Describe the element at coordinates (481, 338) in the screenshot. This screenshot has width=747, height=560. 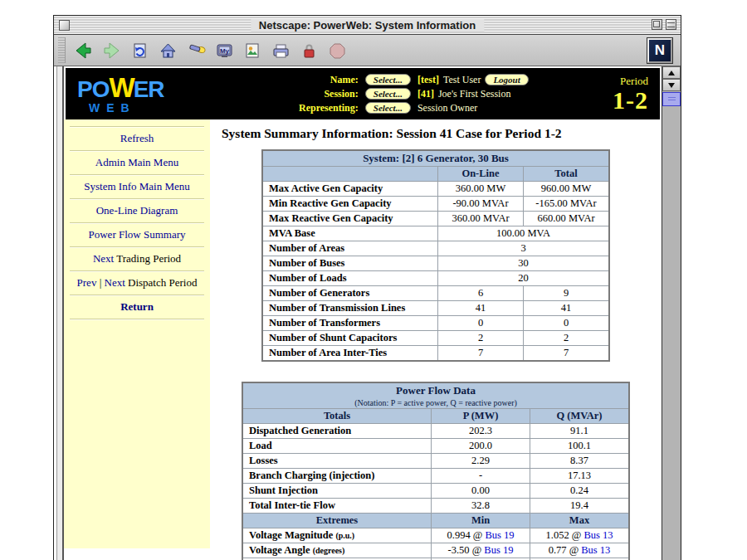
I see `cell-online: 2` at that location.